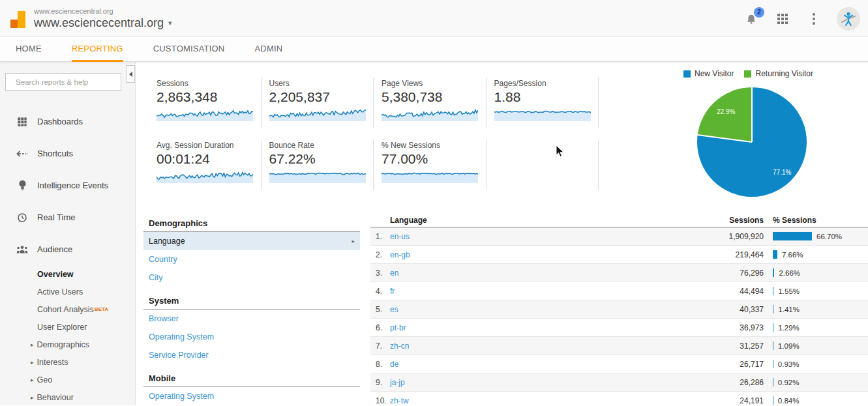 The image size is (868, 406). I want to click on pct-value: 2.66%, so click(789, 273).